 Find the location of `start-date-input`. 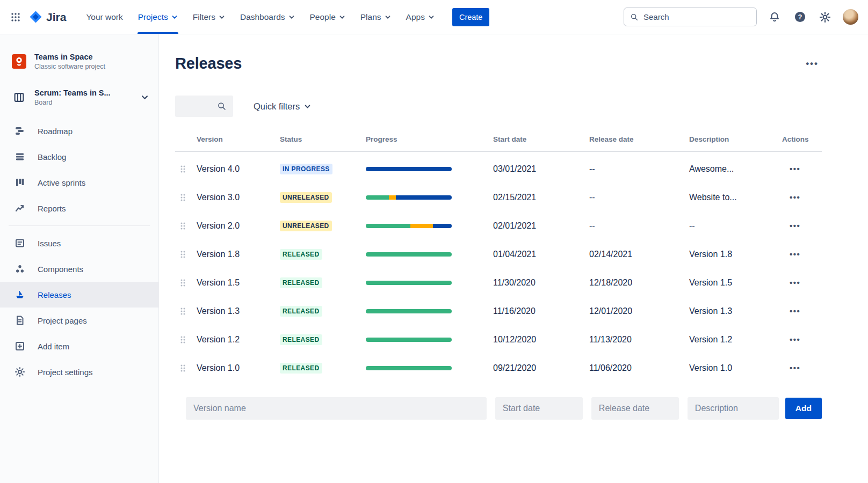

start-date-input is located at coordinates (539, 408).